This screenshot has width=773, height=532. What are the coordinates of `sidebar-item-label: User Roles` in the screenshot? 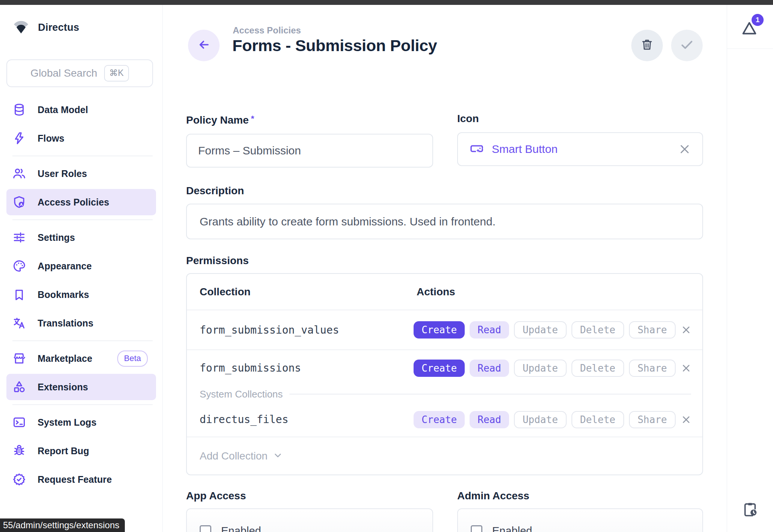 It's located at (62, 174).